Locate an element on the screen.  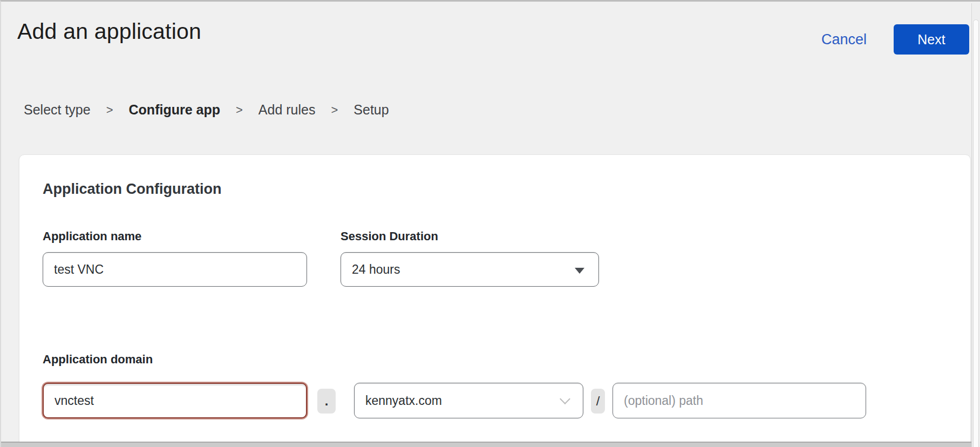
session-duration-value: 24 hours is located at coordinates (376, 270).